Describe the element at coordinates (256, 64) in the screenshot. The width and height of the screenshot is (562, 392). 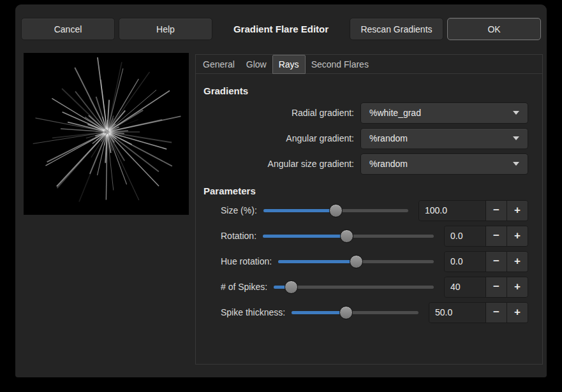
I see `tab-glow: Glow` at that location.